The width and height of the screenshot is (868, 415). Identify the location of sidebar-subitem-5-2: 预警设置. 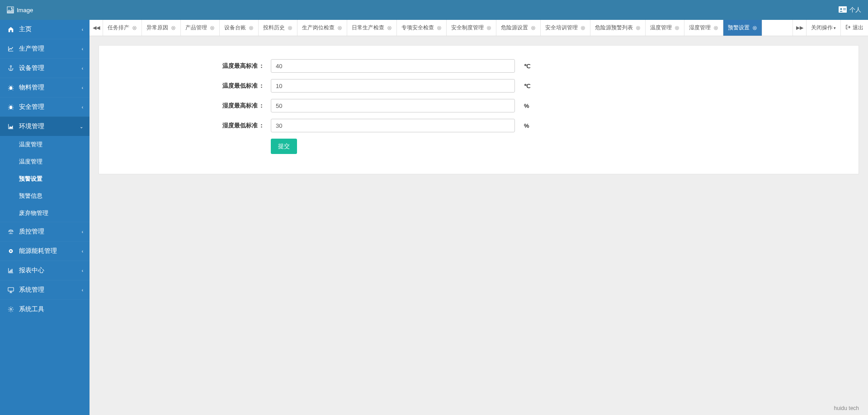
(45, 179).